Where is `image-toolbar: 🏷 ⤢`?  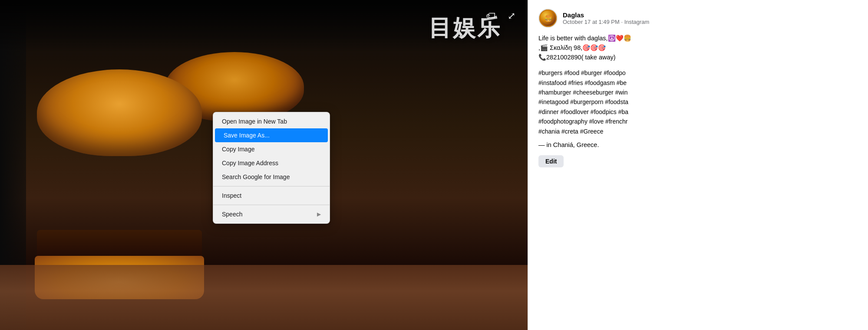
image-toolbar: 🏷 ⤢ is located at coordinates (501, 16).